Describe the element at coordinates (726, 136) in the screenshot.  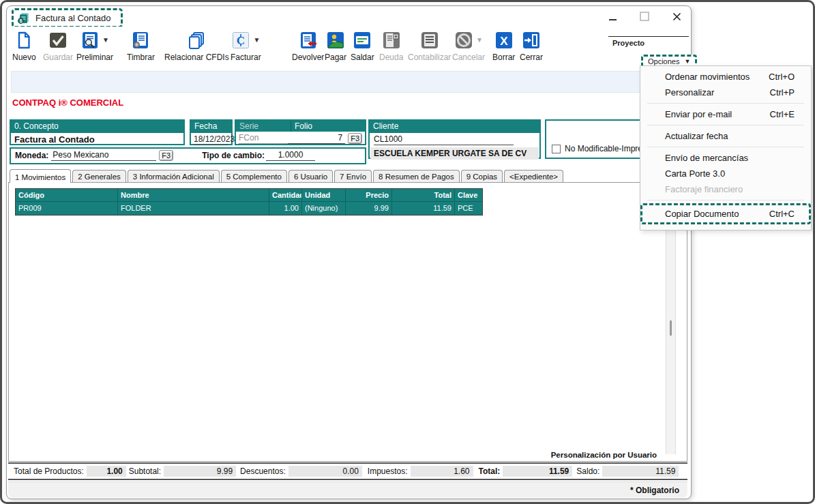
I see `menu-item-actualizar-fecha: Actualizar fecha` at that location.